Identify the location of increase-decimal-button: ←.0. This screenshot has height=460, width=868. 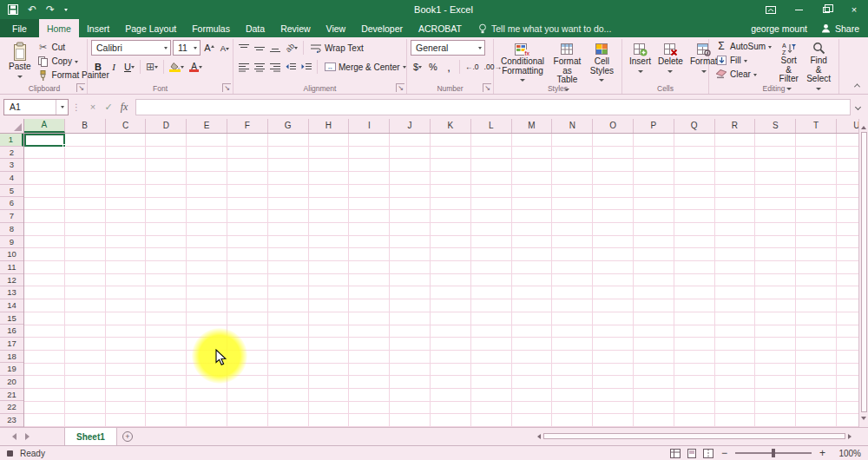
(472, 67).